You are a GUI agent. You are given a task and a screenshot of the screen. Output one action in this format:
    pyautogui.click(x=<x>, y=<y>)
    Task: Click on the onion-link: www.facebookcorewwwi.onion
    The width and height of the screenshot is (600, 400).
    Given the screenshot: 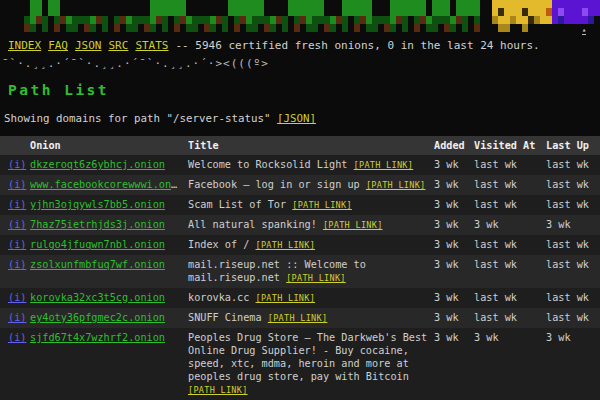 What is the action you would take?
    pyautogui.click(x=109, y=184)
    